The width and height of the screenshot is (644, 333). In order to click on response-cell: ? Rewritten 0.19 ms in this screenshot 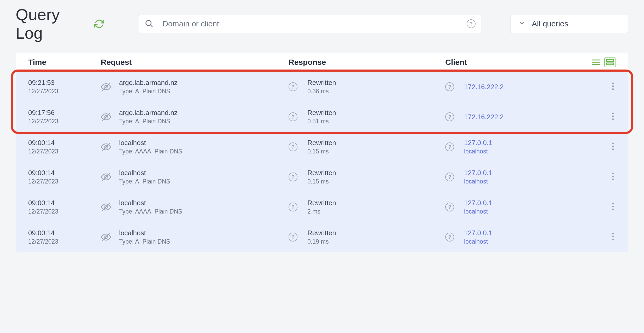, I will do `click(367, 237)`.